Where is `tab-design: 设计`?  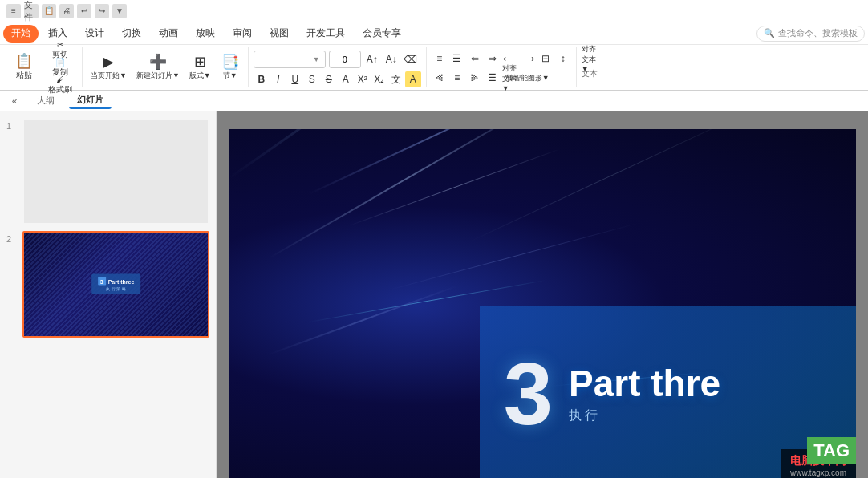 tab-design: 设计 is located at coordinates (95, 34).